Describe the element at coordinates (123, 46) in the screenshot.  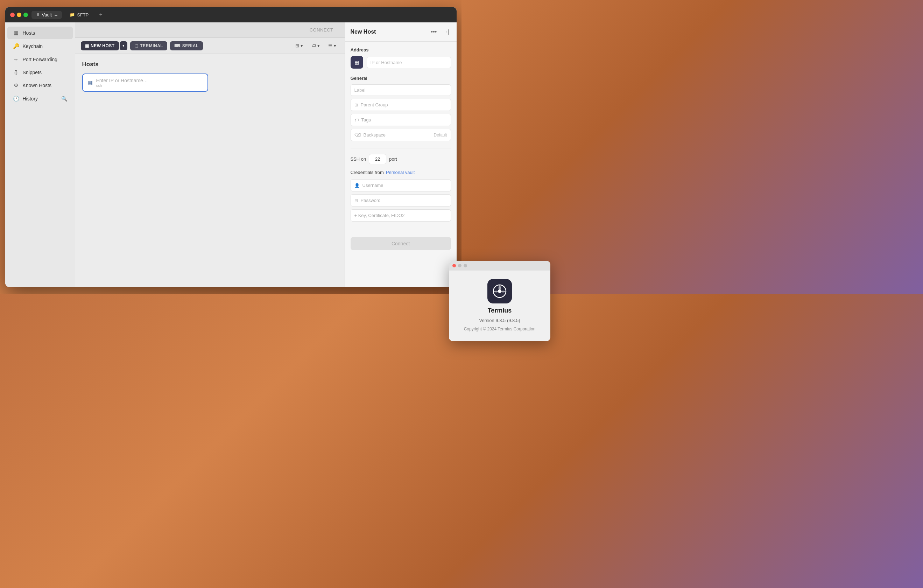
I see `new-host-dropdown-button: ▾` at that location.